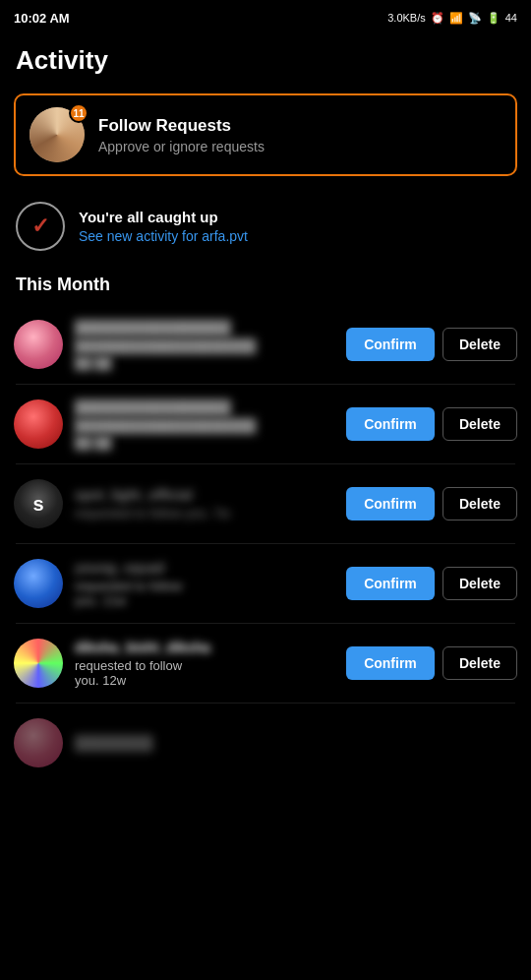 The image size is (531, 980). What do you see at coordinates (266, 63) in the screenshot?
I see `page-header: Activity` at bounding box center [266, 63].